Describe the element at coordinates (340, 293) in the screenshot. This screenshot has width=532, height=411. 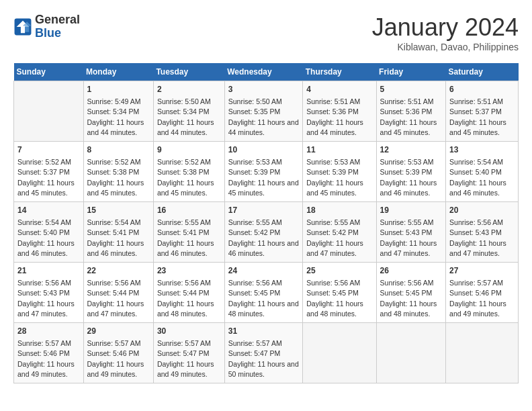
I see `calendar-cell: 25 Sunrise: 5:56 AM Sunset: 5:45 PM Dayl…` at that location.